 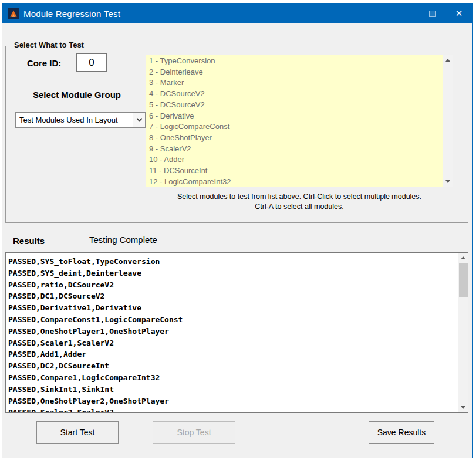 I want to click on maximize-button, so click(x=432, y=13).